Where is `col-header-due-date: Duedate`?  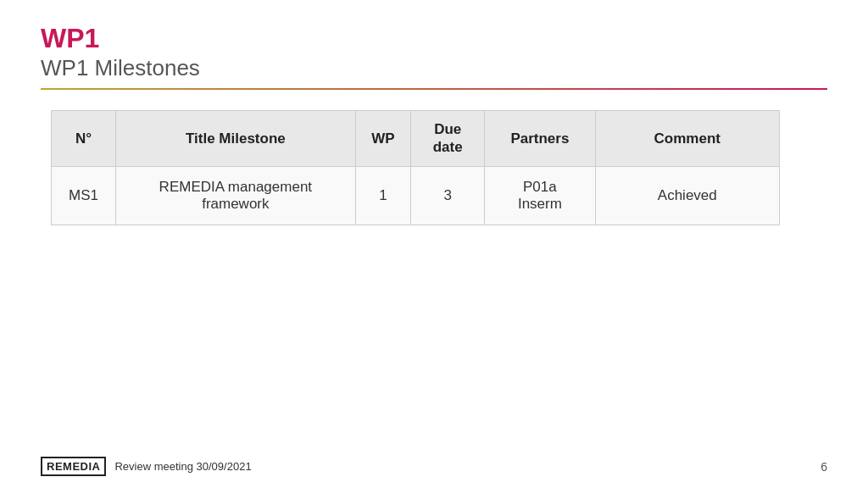
col-header-due-date: Duedate is located at coordinates (448, 139).